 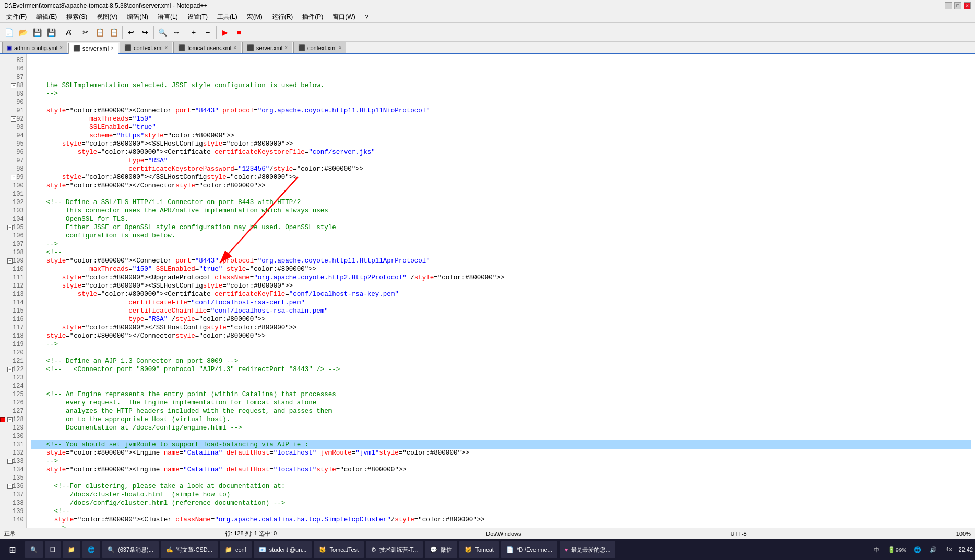 I want to click on line-num-text-89: 89, so click(x=20, y=94).